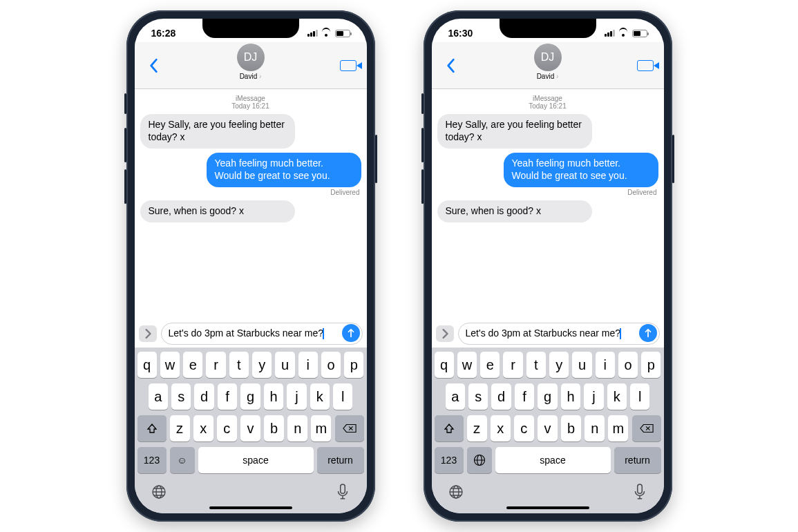 The width and height of the screenshot is (798, 532). Describe the element at coordinates (250, 192) in the screenshot. I see `delivered-label: Delivered` at that location.